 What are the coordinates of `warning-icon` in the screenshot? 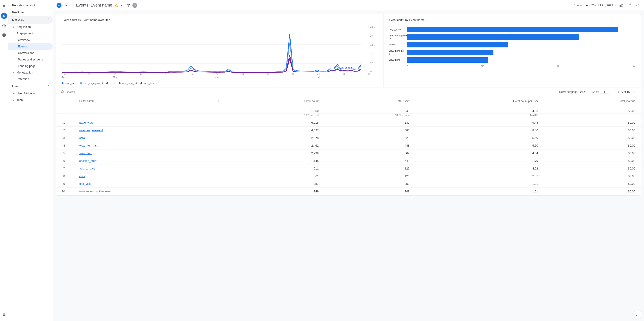 It's located at (116, 6).